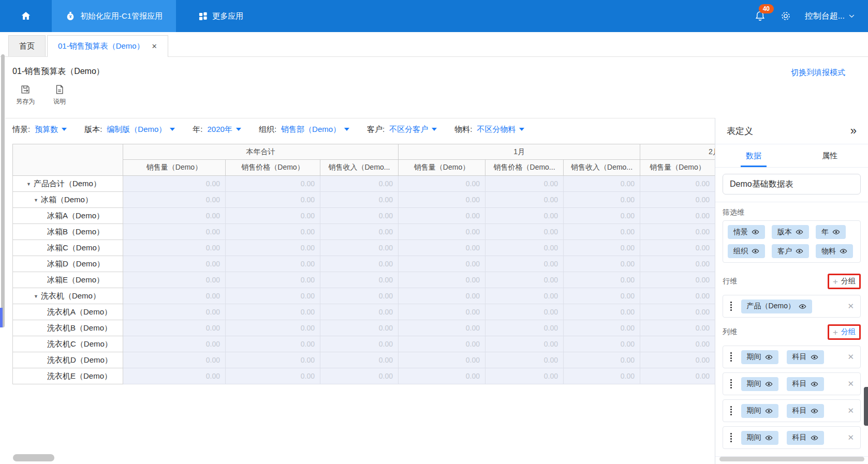  Describe the element at coordinates (3, 191) in the screenshot. I see `left-vertical-scrollbar` at that location.